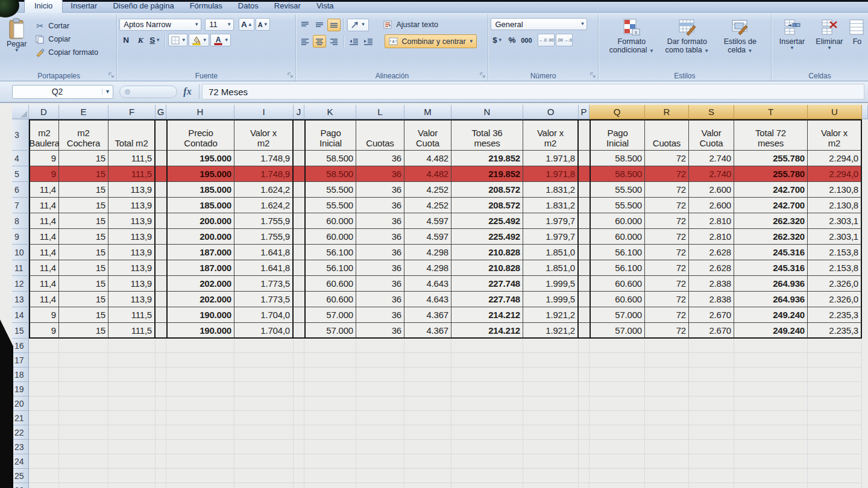 This screenshot has height=488, width=868. Describe the element at coordinates (380, 486) in the screenshot. I see `cell-L26` at that location.